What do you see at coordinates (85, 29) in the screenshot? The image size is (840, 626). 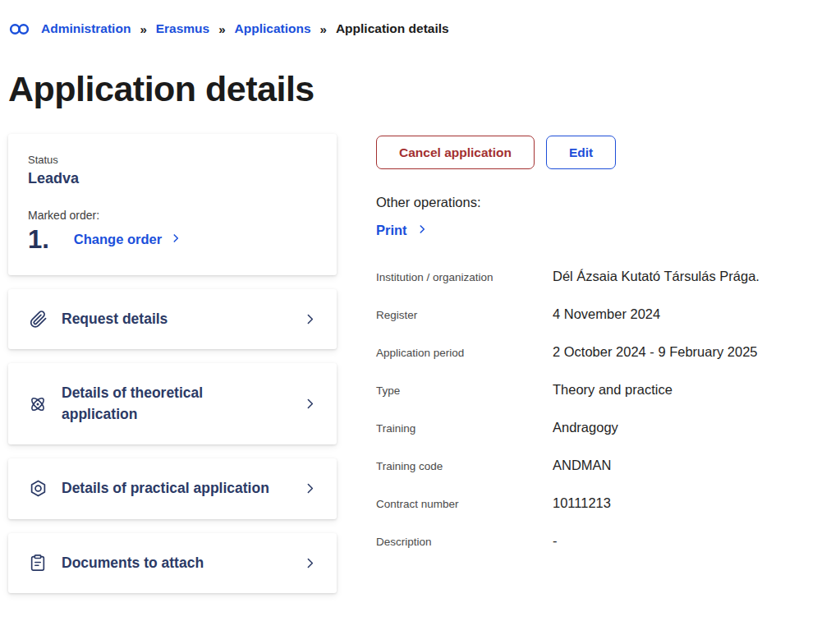 I see `breadcrumb-link-administration: Administration` at bounding box center [85, 29].